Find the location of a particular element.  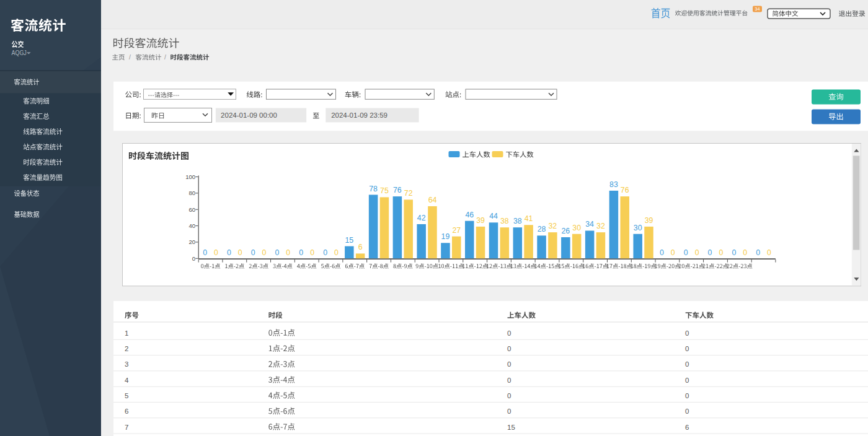

svg-text: 2024-01-09 23:59 is located at coordinates (360, 115).